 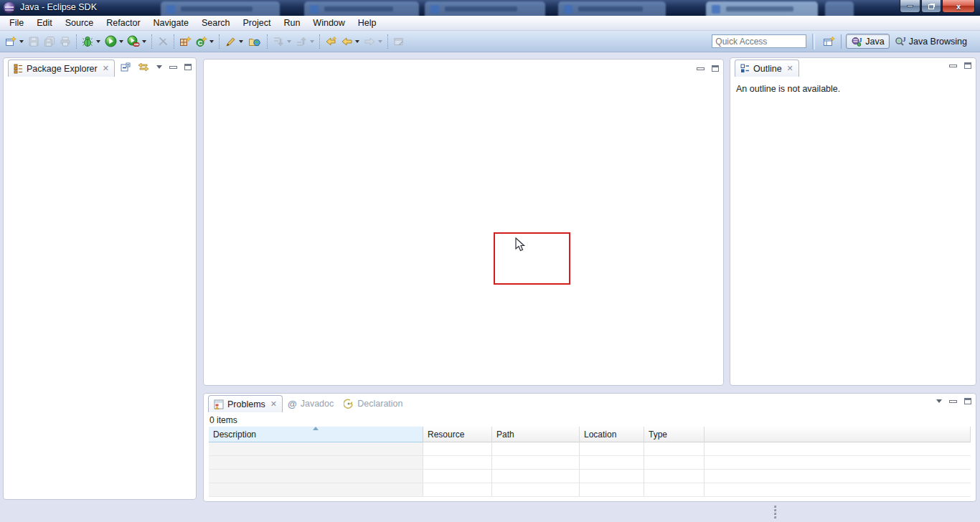 What do you see at coordinates (50, 42) in the screenshot?
I see `save-all-icon` at bounding box center [50, 42].